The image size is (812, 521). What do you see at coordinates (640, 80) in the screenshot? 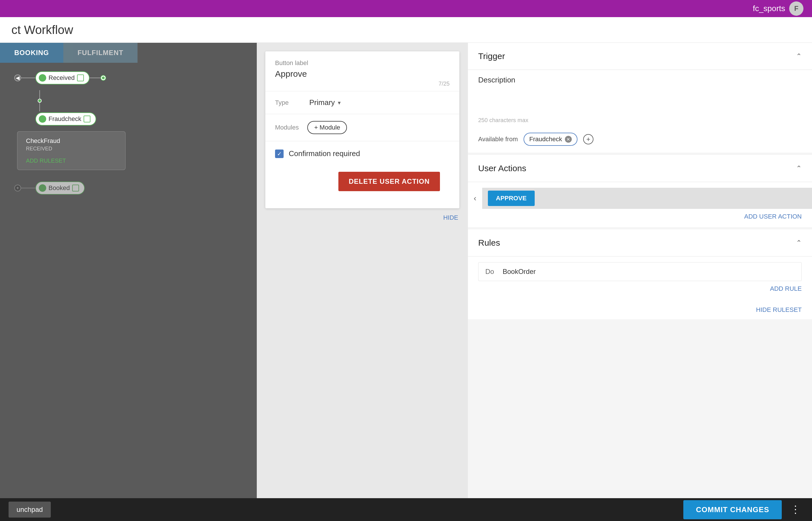
I see `description-label: Description` at bounding box center [640, 80].